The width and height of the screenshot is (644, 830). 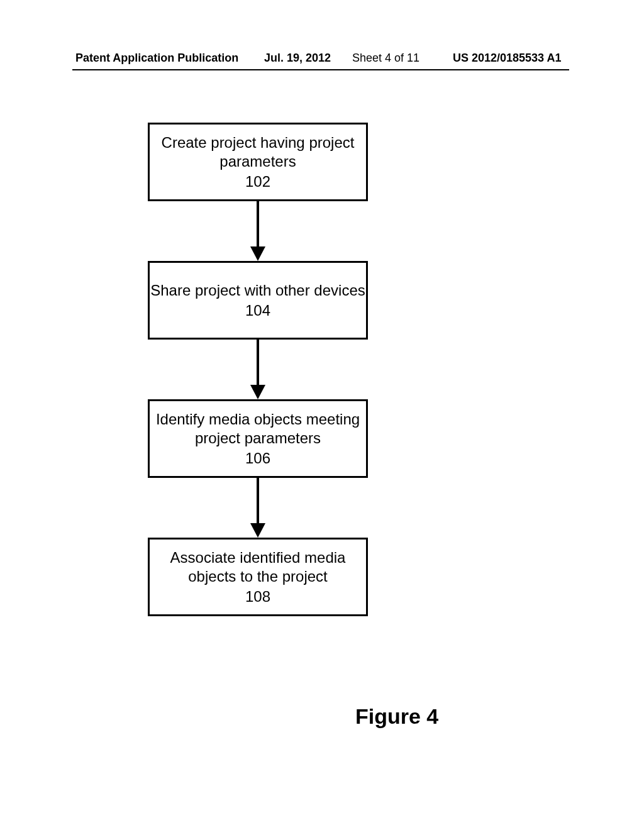 What do you see at coordinates (297, 58) in the screenshot?
I see `header-date: Jul. 19, 2012` at bounding box center [297, 58].